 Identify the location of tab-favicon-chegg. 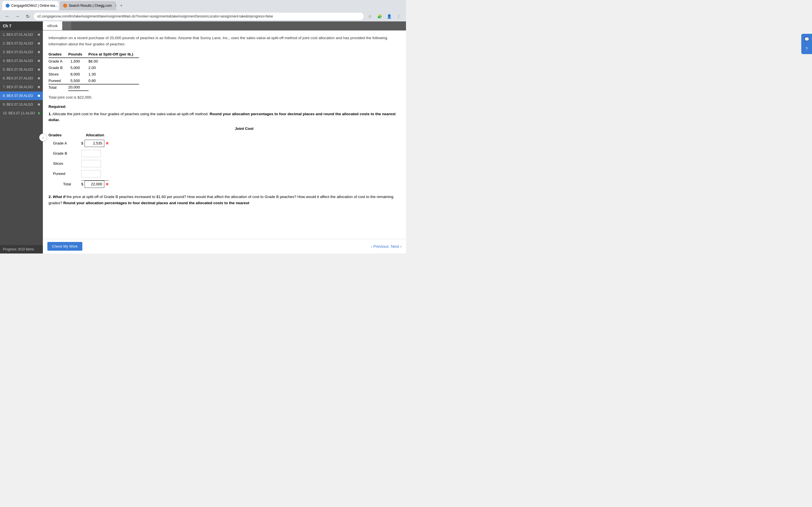
(65, 6).